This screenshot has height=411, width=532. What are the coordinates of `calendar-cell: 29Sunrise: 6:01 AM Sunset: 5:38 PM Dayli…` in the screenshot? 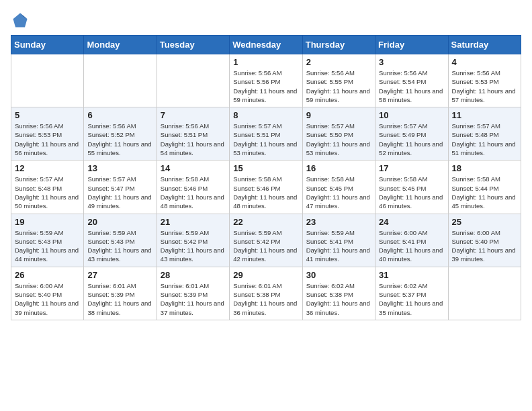 It's located at (266, 293).